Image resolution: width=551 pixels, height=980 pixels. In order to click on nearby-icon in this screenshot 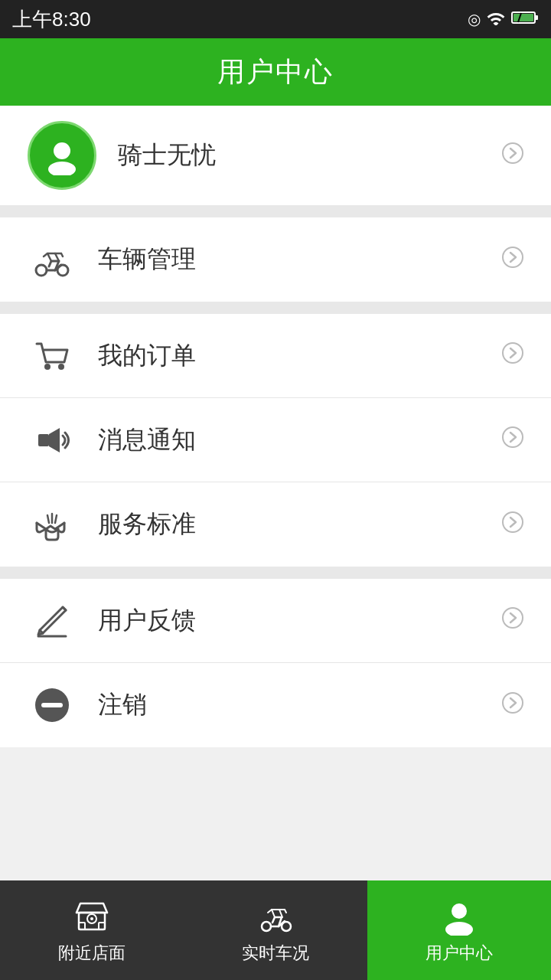, I will do `click(92, 916)`.